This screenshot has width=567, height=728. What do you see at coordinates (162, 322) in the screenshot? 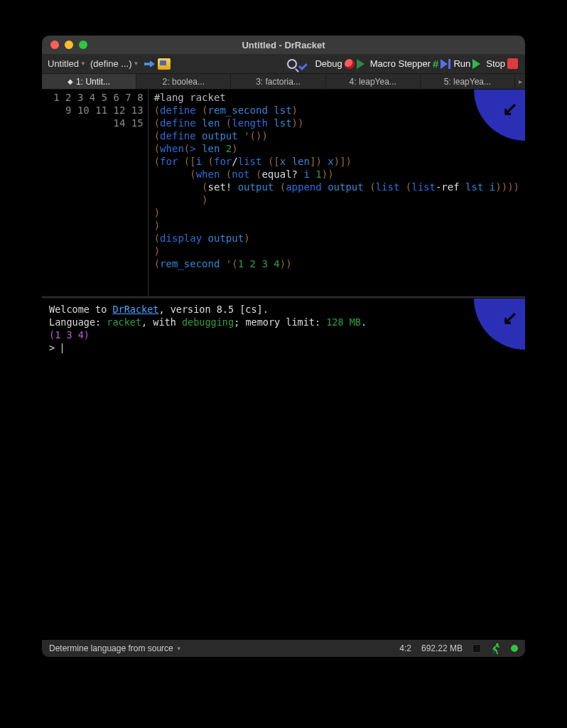
I see `text: , with` at bounding box center [162, 322].